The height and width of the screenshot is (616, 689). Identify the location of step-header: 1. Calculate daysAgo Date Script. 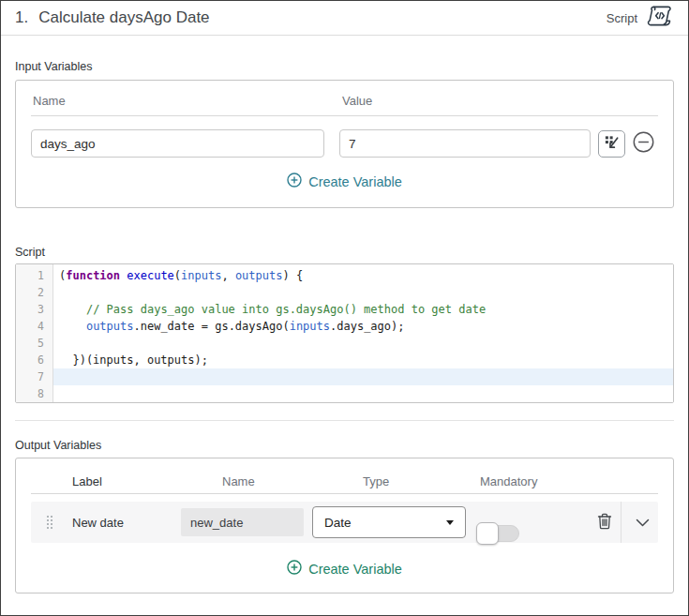
(345, 19).